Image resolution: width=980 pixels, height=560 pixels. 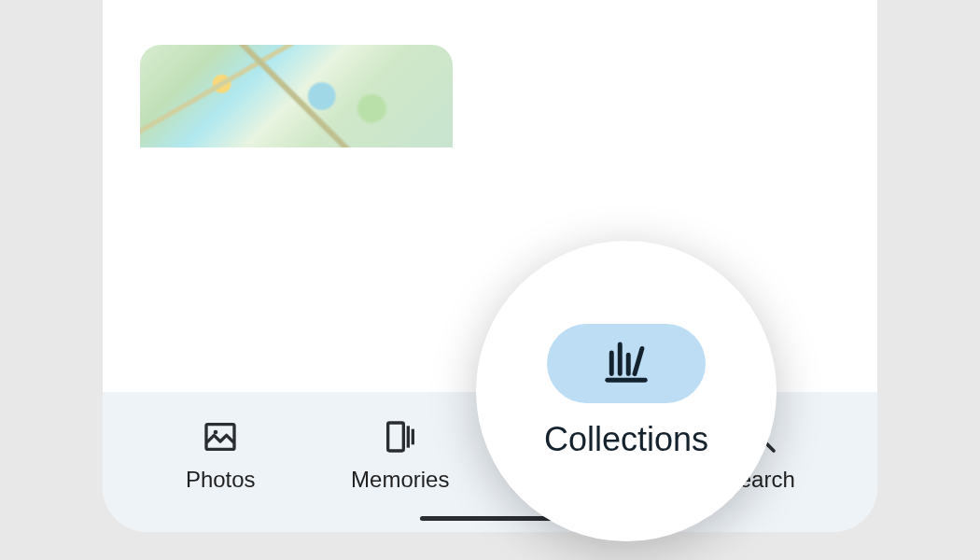 What do you see at coordinates (626, 440) in the screenshot?
I see `highlight-label: Collections` at bounding box center [626, 440].